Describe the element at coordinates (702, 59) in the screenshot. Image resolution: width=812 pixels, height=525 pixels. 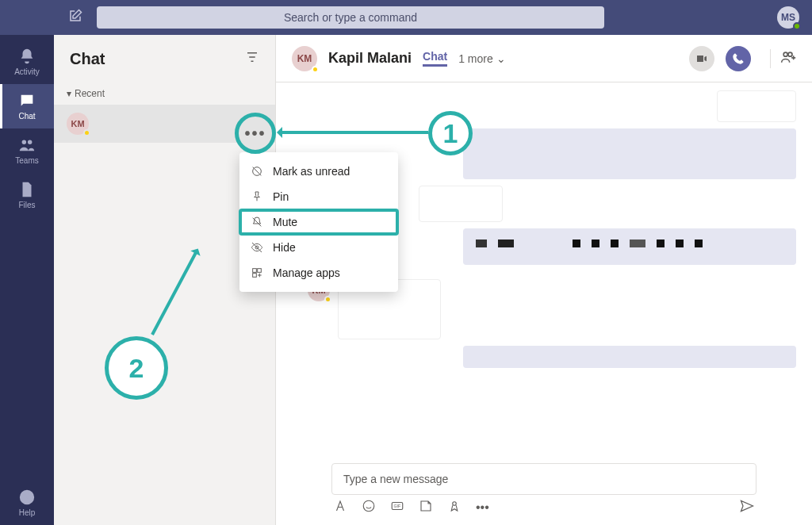
I see `video-call-button` at that location.